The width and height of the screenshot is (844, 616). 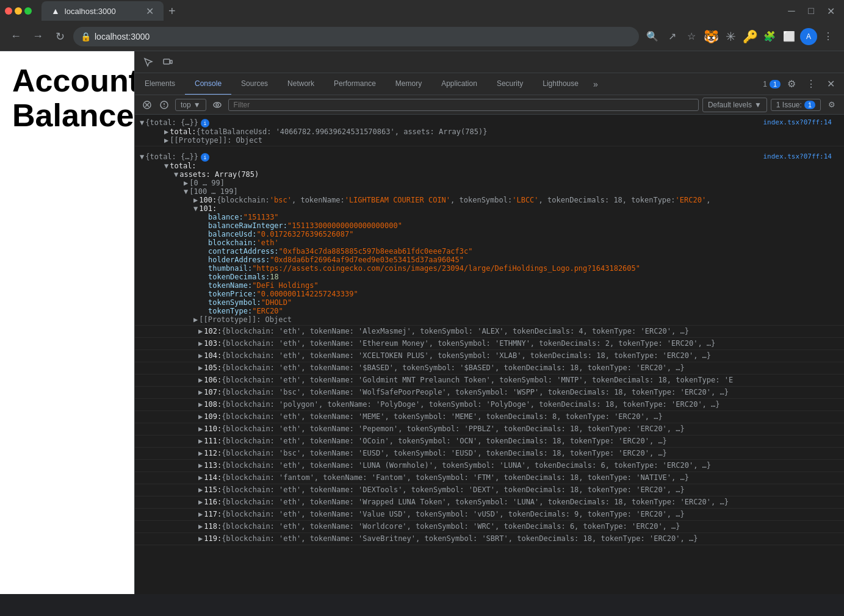 I want to click on tab-elements: Elements, so click(x=160, y=84).